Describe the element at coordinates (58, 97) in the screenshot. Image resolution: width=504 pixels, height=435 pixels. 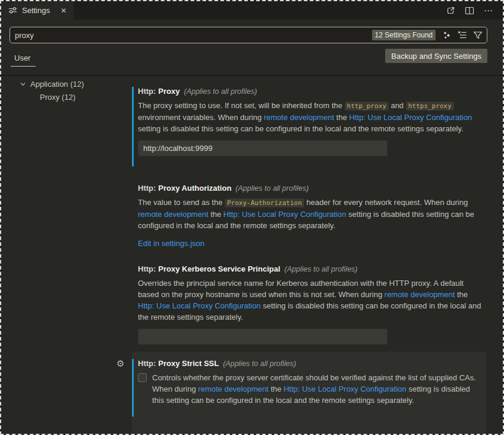
I see `toc-item-proxy: Proxy (12)` at that location.